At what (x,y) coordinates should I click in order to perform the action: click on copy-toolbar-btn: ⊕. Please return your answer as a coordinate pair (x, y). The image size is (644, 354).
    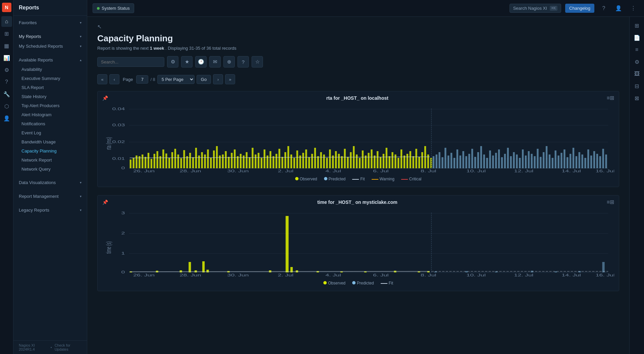
    Looking at the image, I should click on (229, 62).